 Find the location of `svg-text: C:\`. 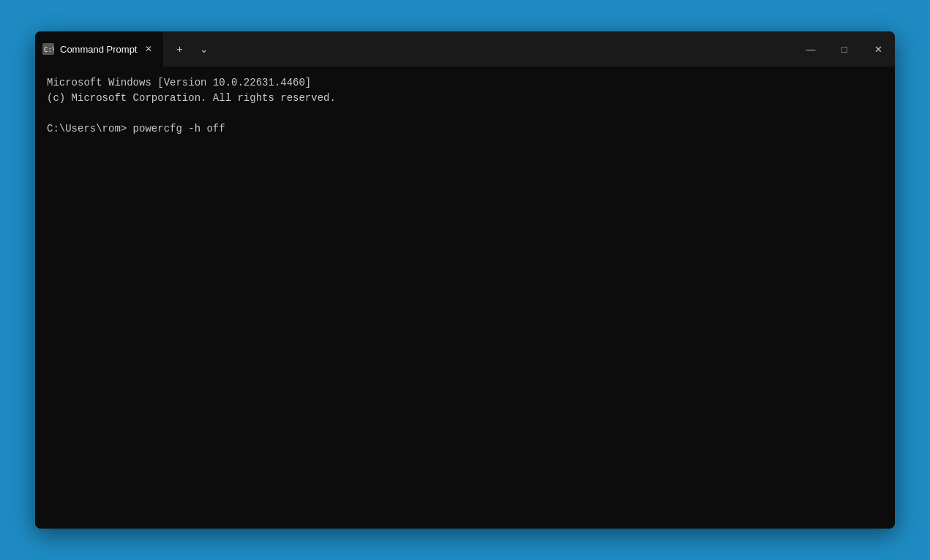

svg-text: C:\ is located at coordinates (49, 50).